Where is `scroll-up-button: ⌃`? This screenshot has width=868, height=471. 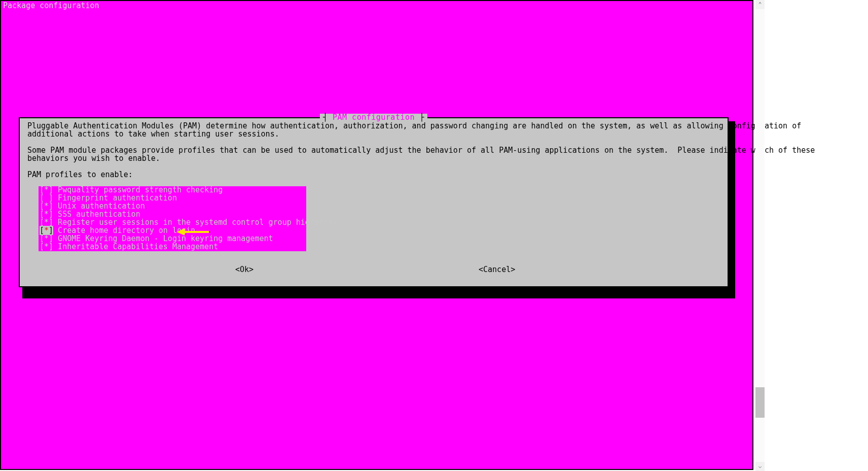
scroll-up-button: ⌃ is located at coordinates (760, 5).